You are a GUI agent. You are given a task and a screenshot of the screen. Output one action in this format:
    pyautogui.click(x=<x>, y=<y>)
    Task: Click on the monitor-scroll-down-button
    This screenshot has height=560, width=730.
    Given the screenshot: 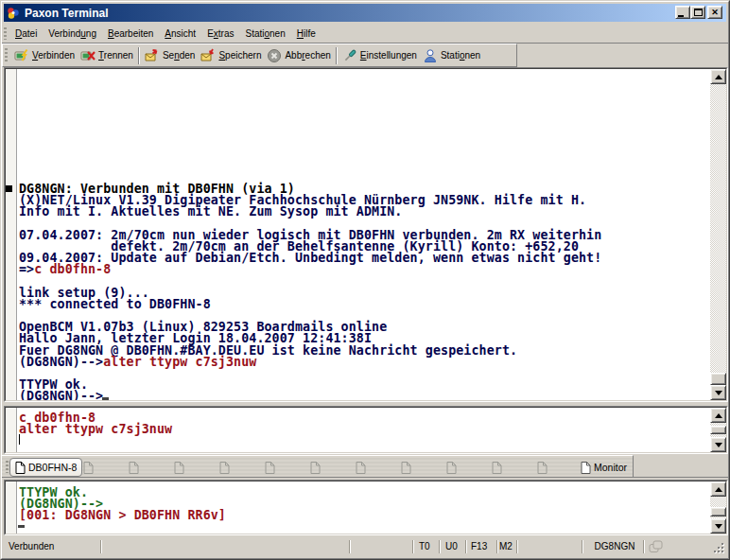 What is the action you would take?
    pyautogui.click(x=719, y=526)
    